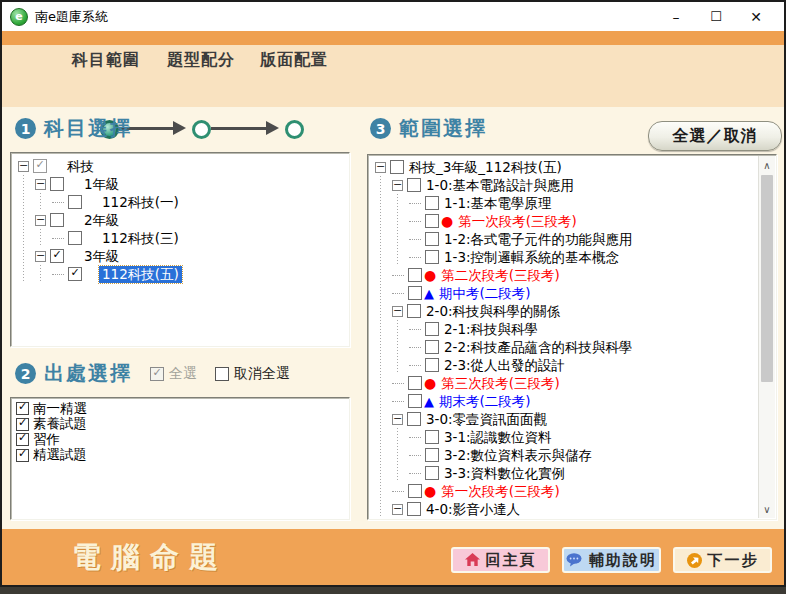  I want to click on title-bar: e 南e題庫系統 – ☐ ✕, so click(393, 16).